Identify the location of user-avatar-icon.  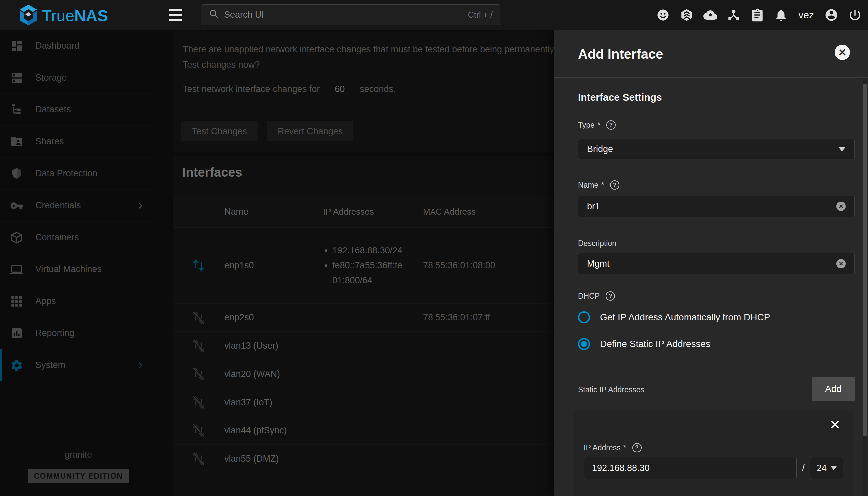
(831, 15).